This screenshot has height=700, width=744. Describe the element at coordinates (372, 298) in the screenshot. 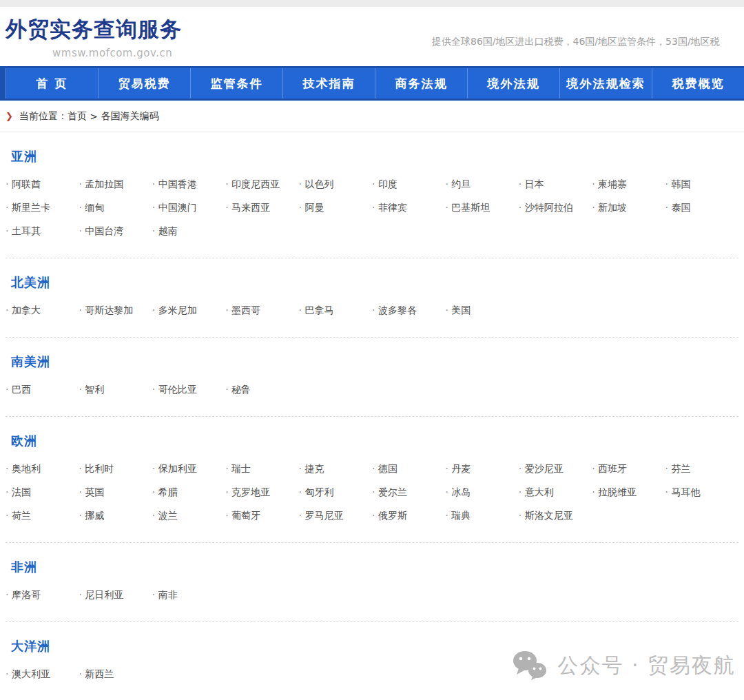

I see `continent-section: 北美洲加拿大哥斯达黎加多米尼加墨西哥巴拿马波多黎各美国` at that location.